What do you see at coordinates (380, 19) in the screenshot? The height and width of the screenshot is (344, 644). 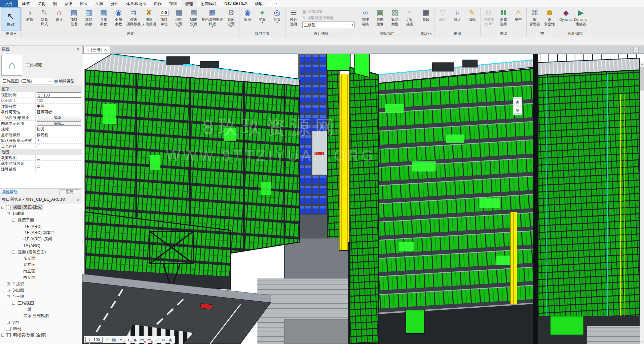 I see `ribbon-button-manage-images: ▣管理图像` at bounding box center [380, 19].